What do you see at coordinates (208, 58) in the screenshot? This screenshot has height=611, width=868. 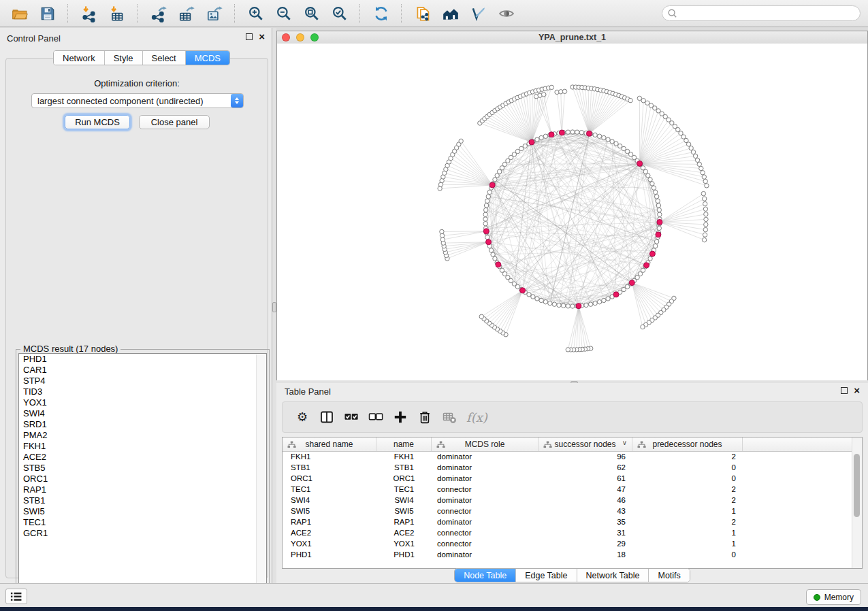 I see `tab-mcds: MCDS` at bounding box center [208, 58].